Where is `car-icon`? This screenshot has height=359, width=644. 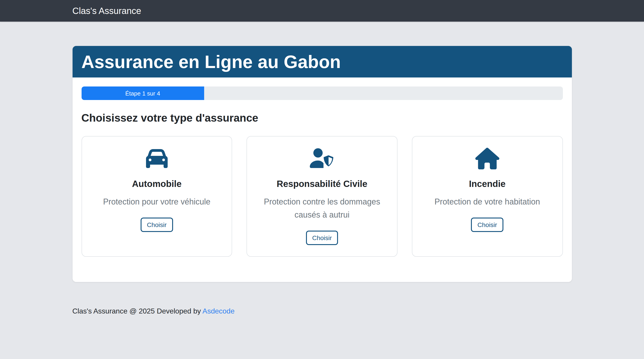
car-icon is located at coordinates (157, 158).